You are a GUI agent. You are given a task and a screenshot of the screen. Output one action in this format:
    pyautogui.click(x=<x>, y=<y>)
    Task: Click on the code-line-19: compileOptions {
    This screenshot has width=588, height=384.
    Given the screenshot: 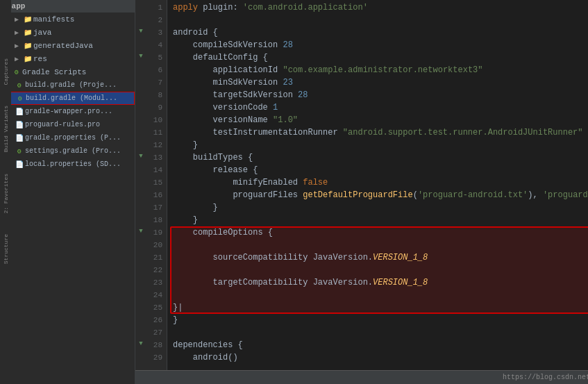 What is the action you would take?
    pyautogui.click(x=380, y=233)
    